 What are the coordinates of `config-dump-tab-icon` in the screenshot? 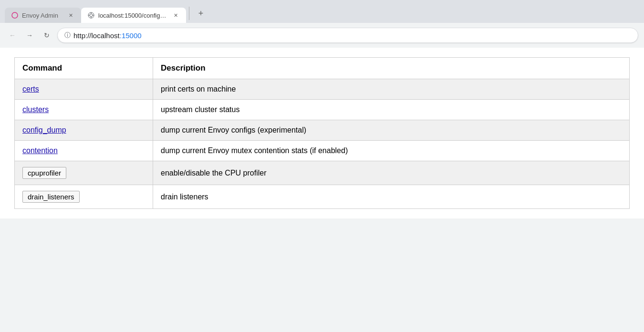 It's located at (91, 15).